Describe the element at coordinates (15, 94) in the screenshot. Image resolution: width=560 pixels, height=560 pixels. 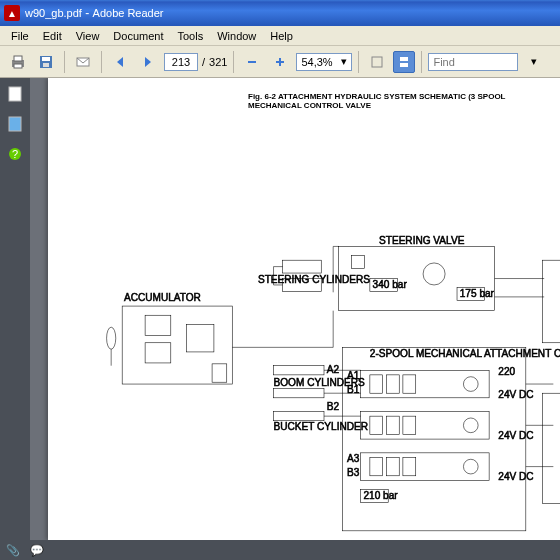
I see `pages-panel-icon` at that location.